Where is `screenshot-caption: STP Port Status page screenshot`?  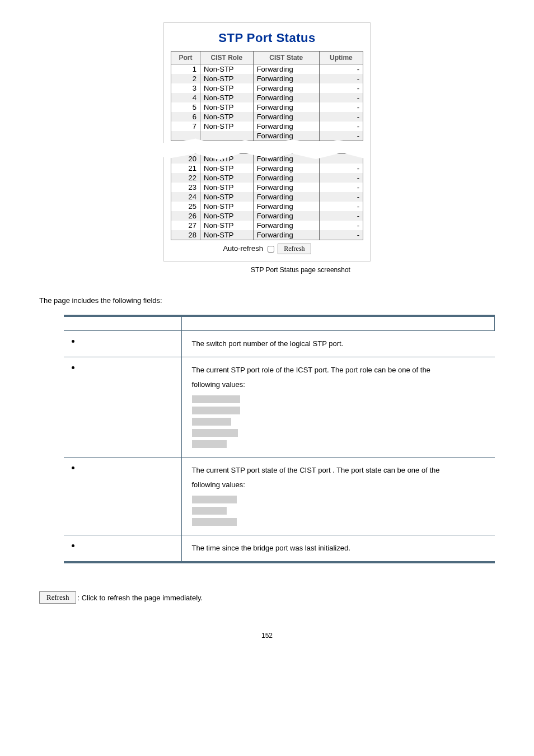
screenshot-caption: STP Port Status page screenshot is located at coordinates (267, 270).